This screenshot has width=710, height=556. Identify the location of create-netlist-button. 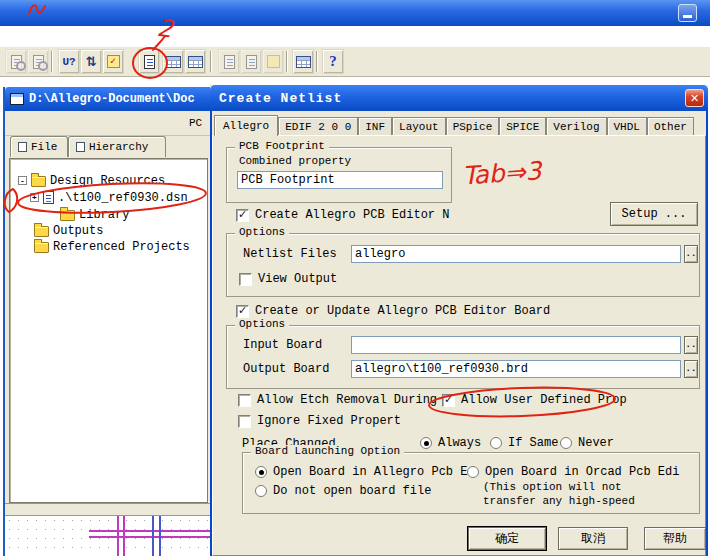
(149, 62).